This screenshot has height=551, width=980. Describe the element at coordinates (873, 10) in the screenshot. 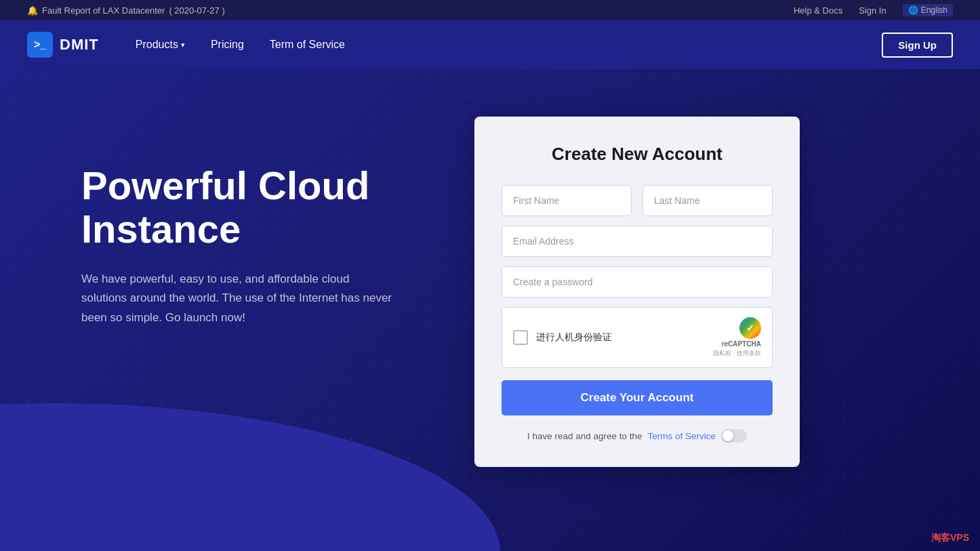

I see `top-bar-right: Help & Docs Sign In 🌐 English` at that location.